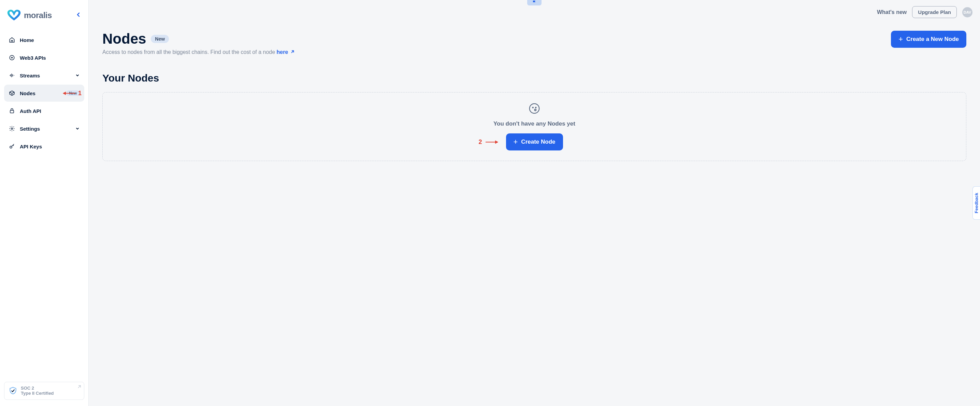 The height and width of the screenshot is (406, 980). I want to click on sidebar-item-label: Auth API, so click(49, 111).